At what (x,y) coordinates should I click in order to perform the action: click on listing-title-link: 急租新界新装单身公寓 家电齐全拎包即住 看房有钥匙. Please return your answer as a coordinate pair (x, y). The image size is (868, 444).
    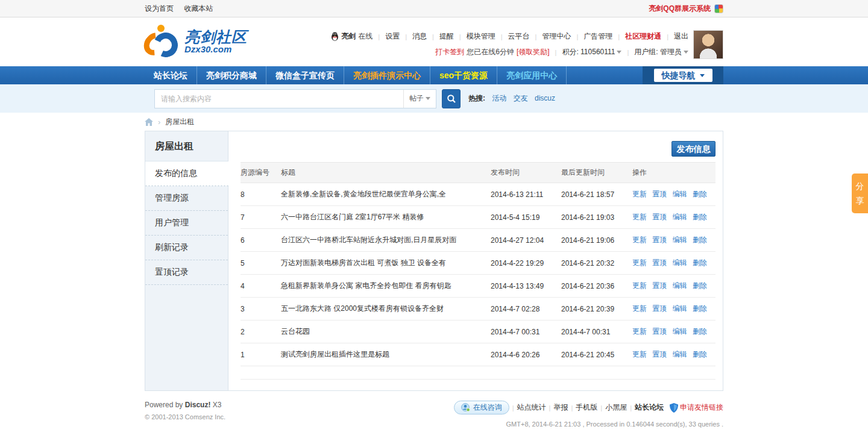
    Looking at the image, I should click on (366, 286).